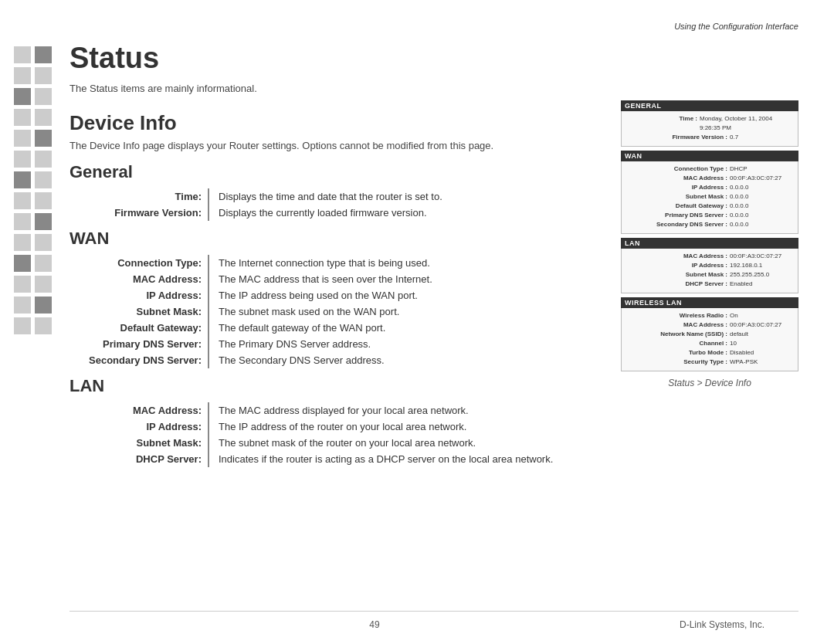  I want to click on panel-row-value: Disabled, so click(761, 353).